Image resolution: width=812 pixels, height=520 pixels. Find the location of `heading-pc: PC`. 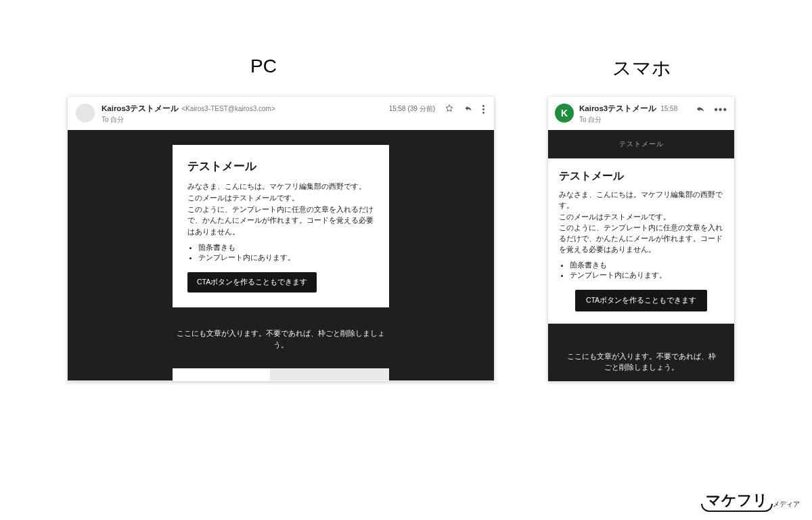

heading-pc: PC is located at coordinates (264, 66).